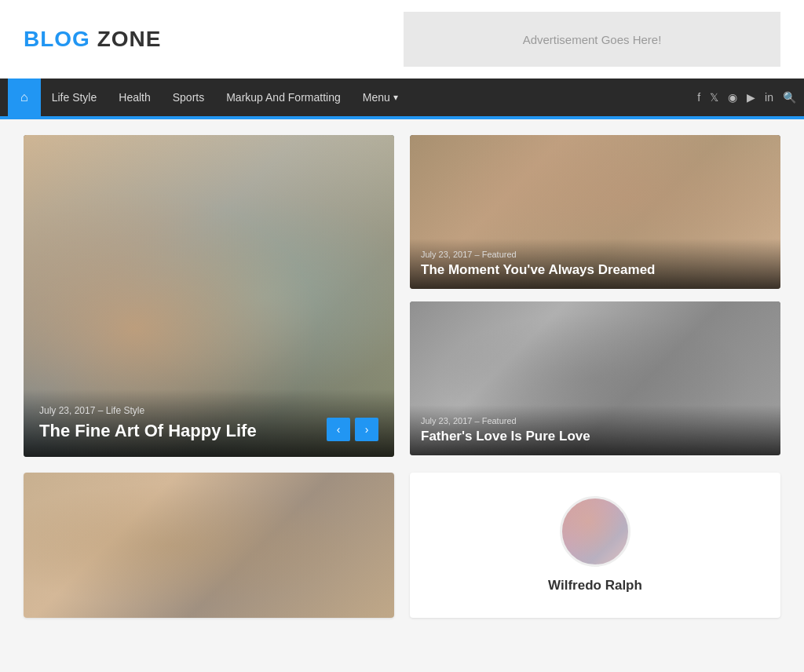 The height and width of the screenshot is (672, 804). I want to click on nav-item-menu: Menu ▾, so click(380, 97).